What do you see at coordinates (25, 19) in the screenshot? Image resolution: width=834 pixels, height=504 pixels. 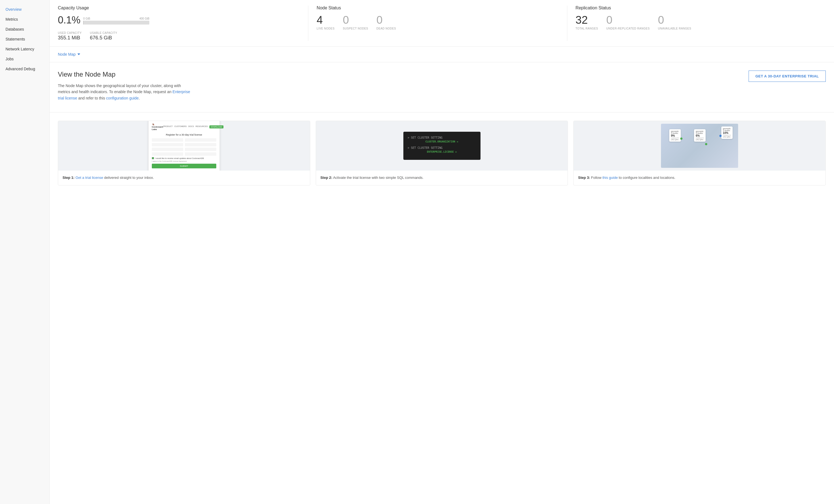 I see `sidebar-item-metrics: Metrics` at bounding box center [25, 19].